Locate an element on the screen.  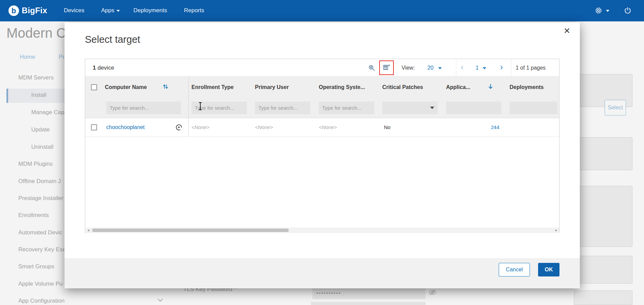
deployments-filter-input is located at coordinates (534, 108).